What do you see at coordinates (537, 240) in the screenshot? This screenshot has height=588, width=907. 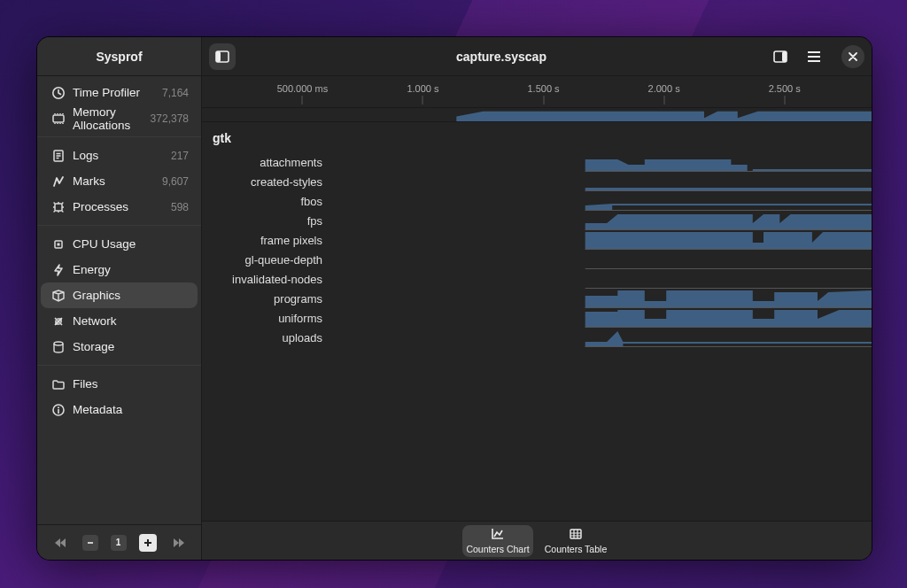 I see `counter-row: frame pixels` at bounding box center [537, 240].